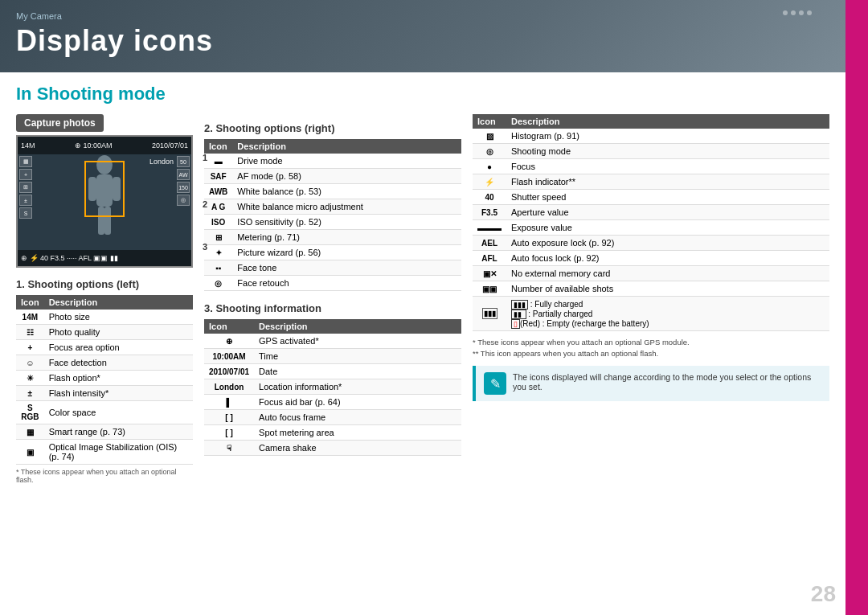 The width and height of the screenshot is (868, 615). What do you see at coordinates (59, 123) in the screenshot?
I see `capture-label: Capture photos` at bounding box center [59, 123].